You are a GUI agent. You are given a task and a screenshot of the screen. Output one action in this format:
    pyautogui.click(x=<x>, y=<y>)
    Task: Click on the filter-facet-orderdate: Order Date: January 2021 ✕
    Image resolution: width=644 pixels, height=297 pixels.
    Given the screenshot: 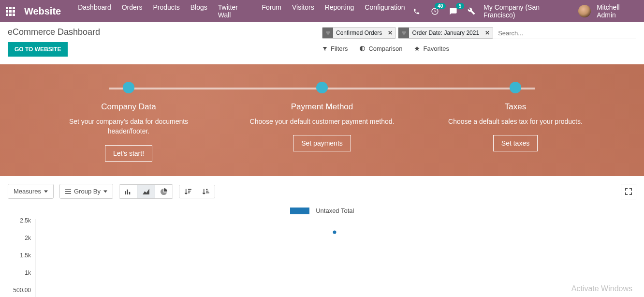 What is the action you would take?
    pyautogui.click(x=446, y=33)
    